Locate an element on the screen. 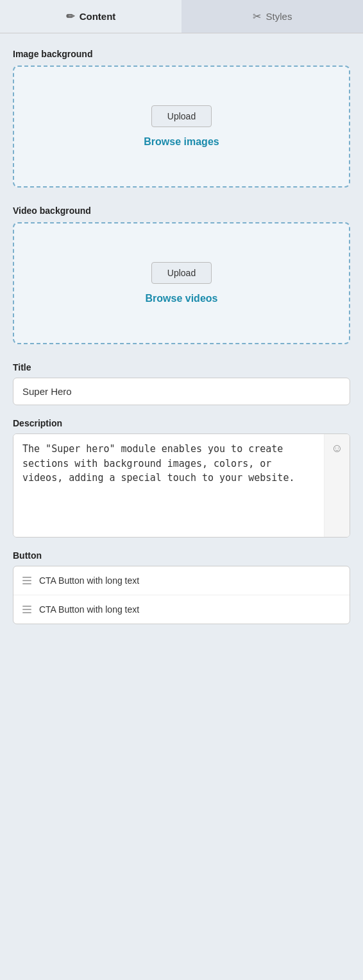 This screenshot has width=363, height=980. description-textarea: The "Super hero" module enables you to c… is located at coordinates (169, 486).